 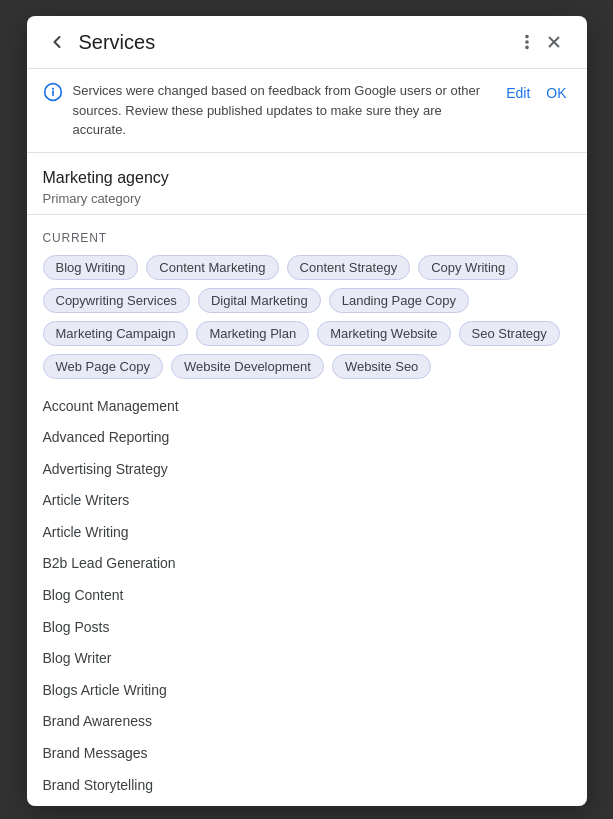 I want to click on list-item: Blog Posts, so click(x=307, y=628).